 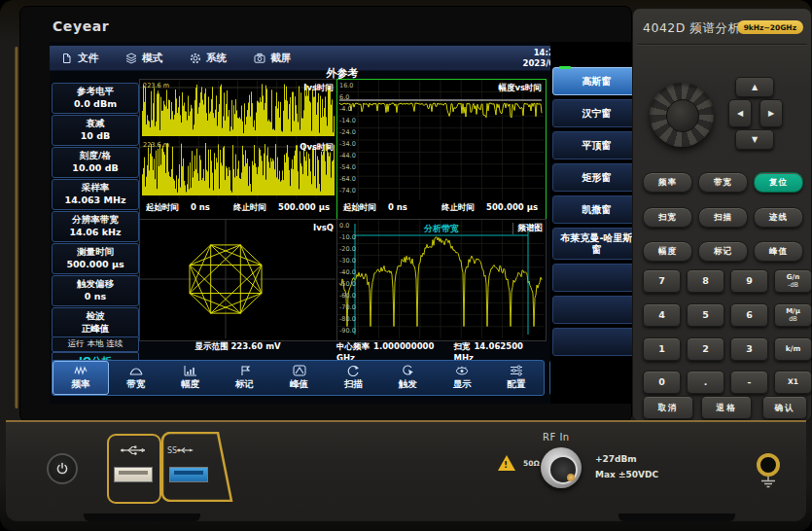 What do you see at coordinates (95, 195) in the screenshot?
I see `param-sample-rate: 采样率14.063 MHz` at bounding box center [95, 195].